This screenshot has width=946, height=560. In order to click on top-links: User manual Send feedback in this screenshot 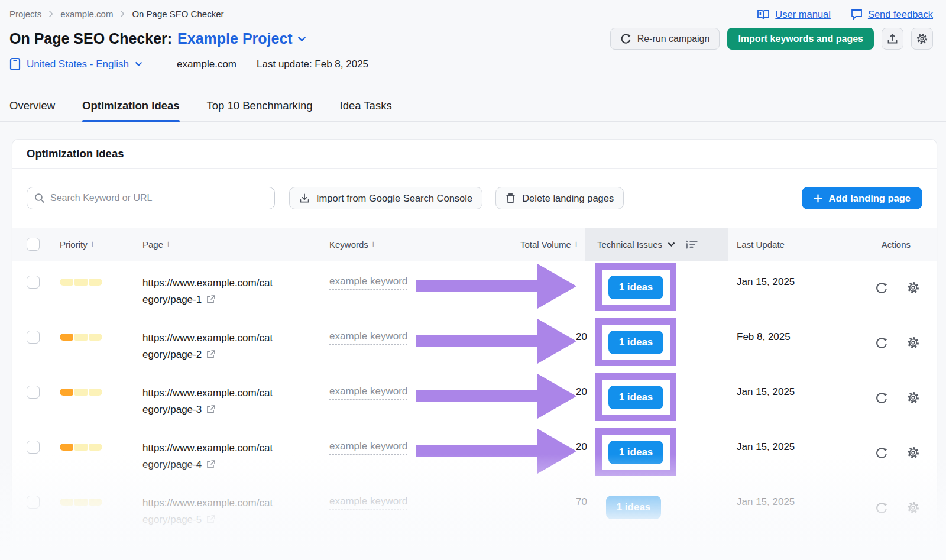, I will do `click(845, 14)`.